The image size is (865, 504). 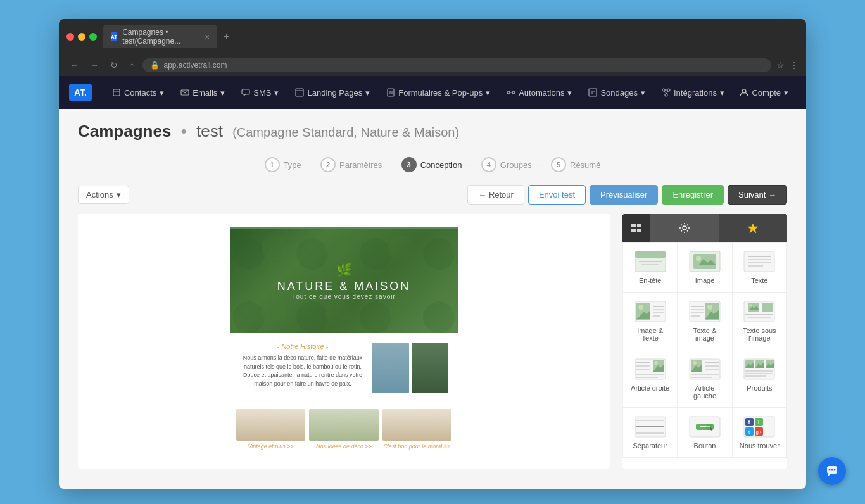 What do you see at coordinates (570, 92) in the screenshot?
I see `automations-arrow: ▾` at bounding box center [570, 92].